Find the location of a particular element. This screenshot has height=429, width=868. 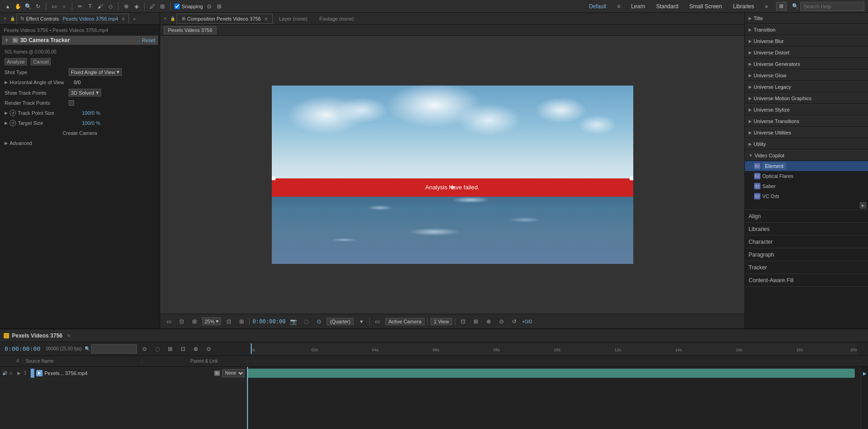

pen-tool-icon: ✏ is located at coordinates (80, 6).